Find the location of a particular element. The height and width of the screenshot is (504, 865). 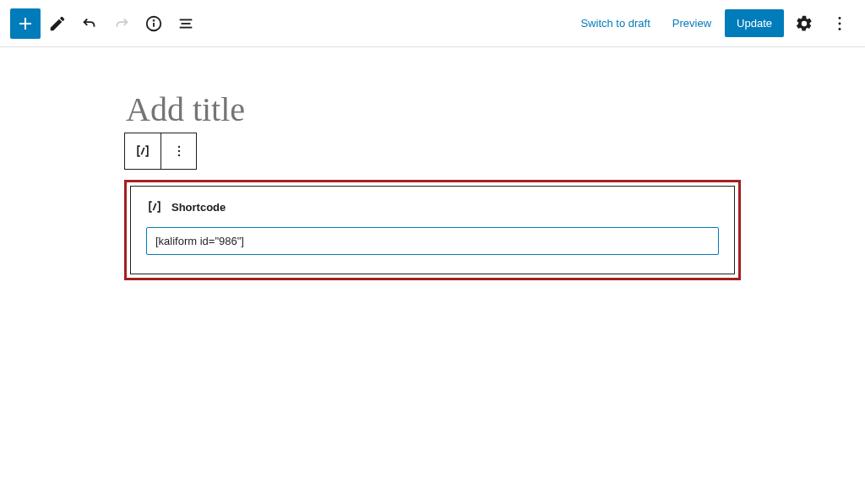

shortcode-label: Shortcode is located at coordinates (199, 208).